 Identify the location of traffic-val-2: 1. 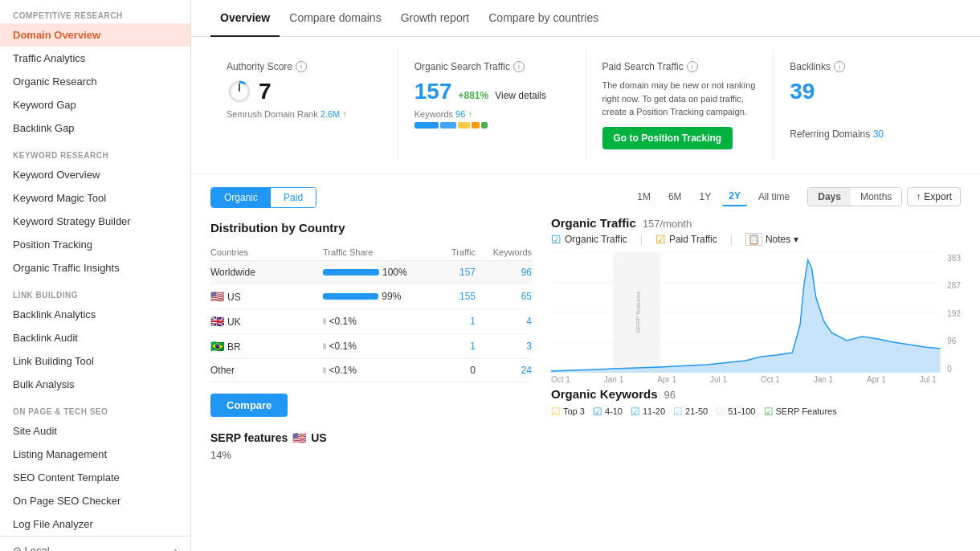
(447, 321).